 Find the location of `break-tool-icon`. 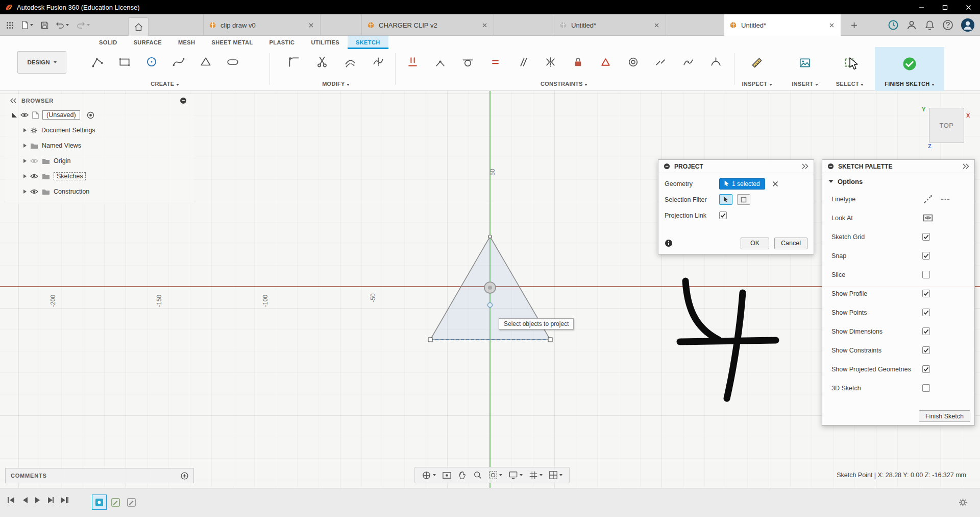

break-tool-icon is located at coordinates (378, 62).